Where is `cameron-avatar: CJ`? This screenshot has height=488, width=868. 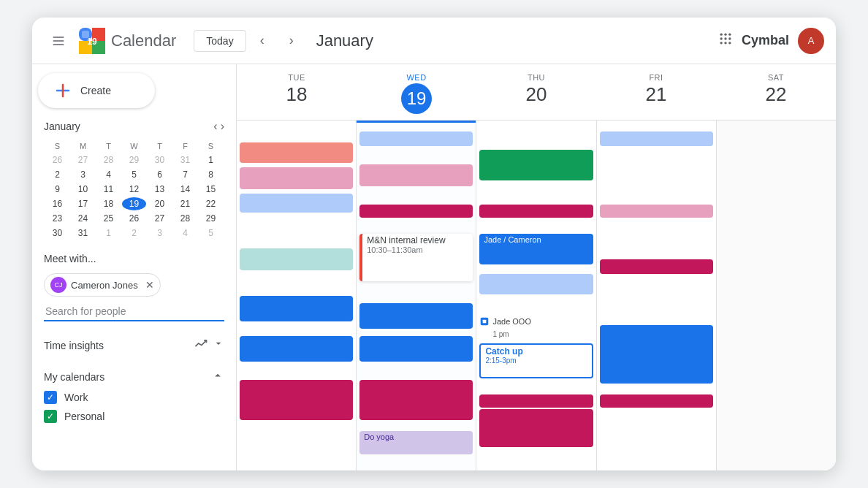
cameron-avatar: CJ is located at coordinates (58, 285).